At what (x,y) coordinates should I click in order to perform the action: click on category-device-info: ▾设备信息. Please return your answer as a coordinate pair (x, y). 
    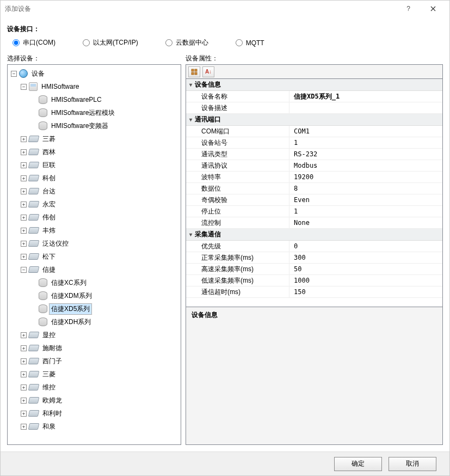
    Looking at the image, I should click on (315, 85).